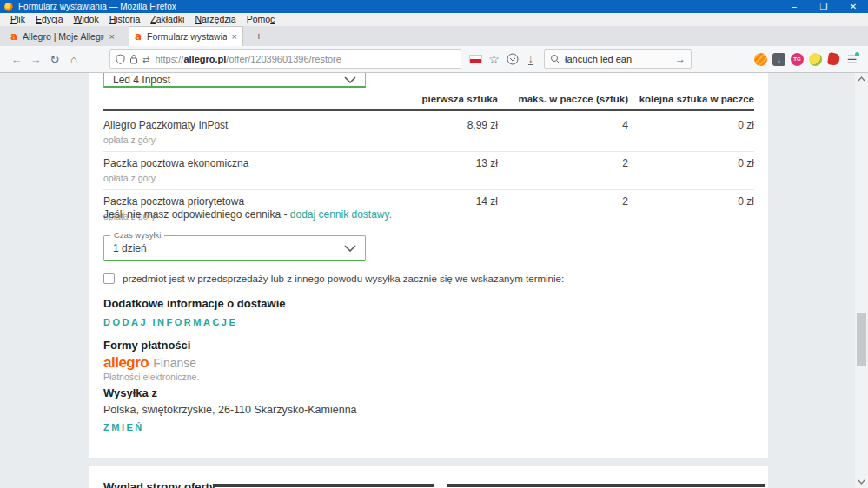  Describe the element at coordinates (9, 7) in the screenshot. I see `firefox-icon` at that location.